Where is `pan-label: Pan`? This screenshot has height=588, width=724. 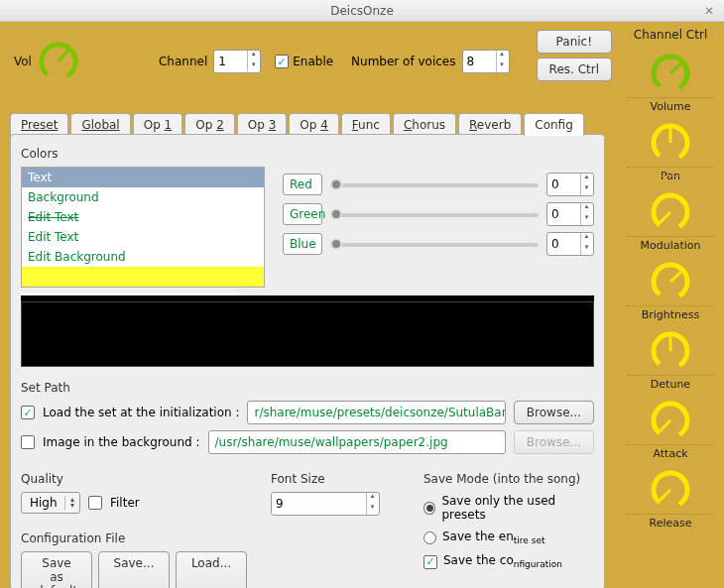
pan-label: Pan is located at coordinates (670, 175).